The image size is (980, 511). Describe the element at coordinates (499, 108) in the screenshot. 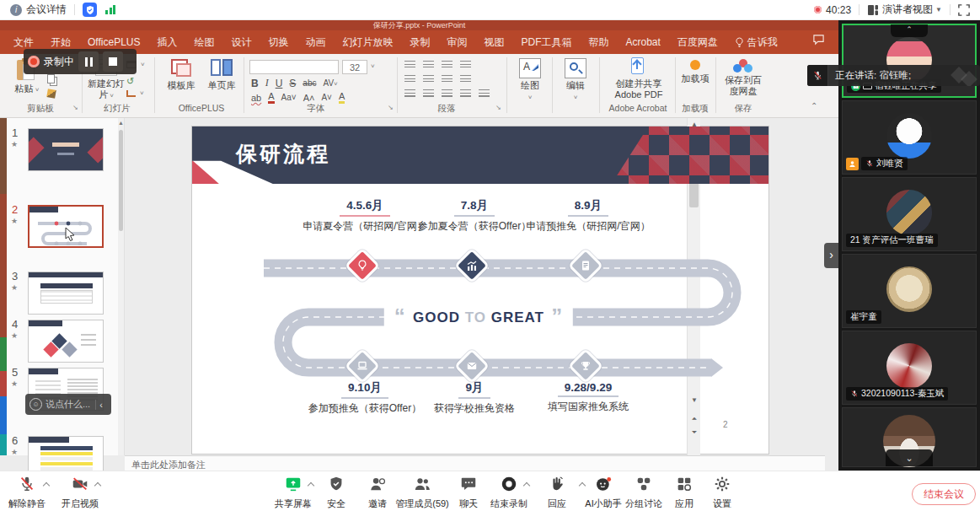

I see `paragraph-dialog-launcher: ↘` at that location.